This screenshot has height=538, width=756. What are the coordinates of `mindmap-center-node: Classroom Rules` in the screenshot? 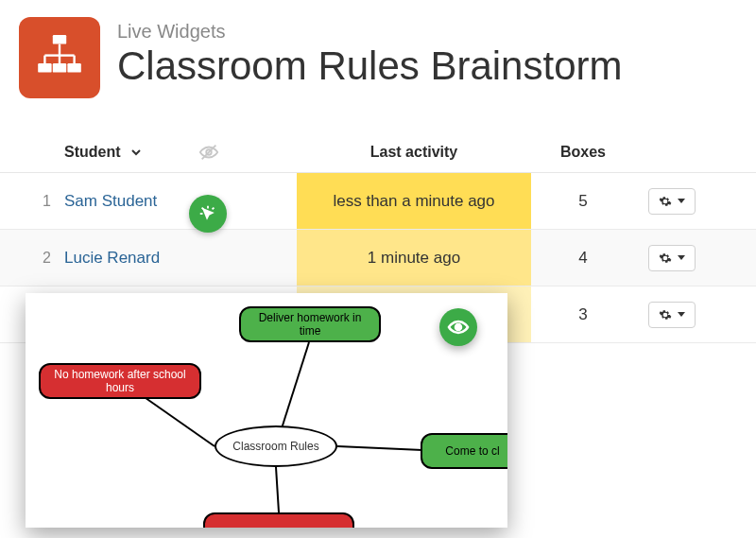 It's located at (276, 446).